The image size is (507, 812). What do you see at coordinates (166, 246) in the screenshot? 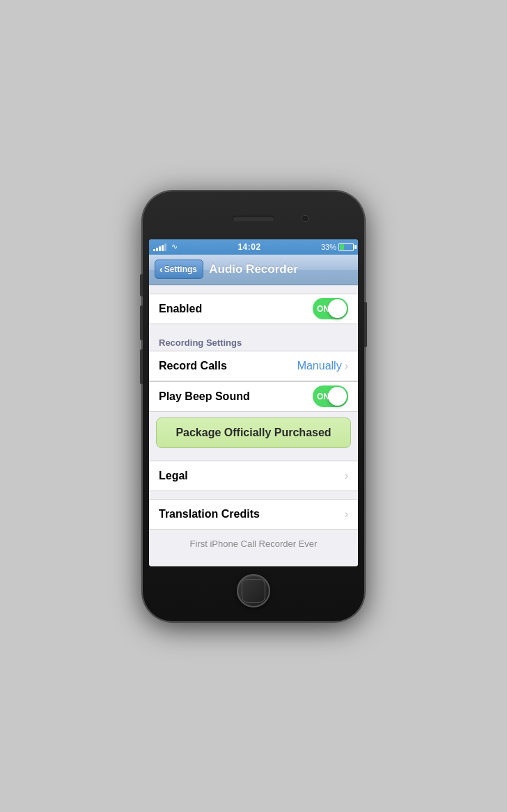
I see `status-left: ∿` at bounding box center [166, 246].